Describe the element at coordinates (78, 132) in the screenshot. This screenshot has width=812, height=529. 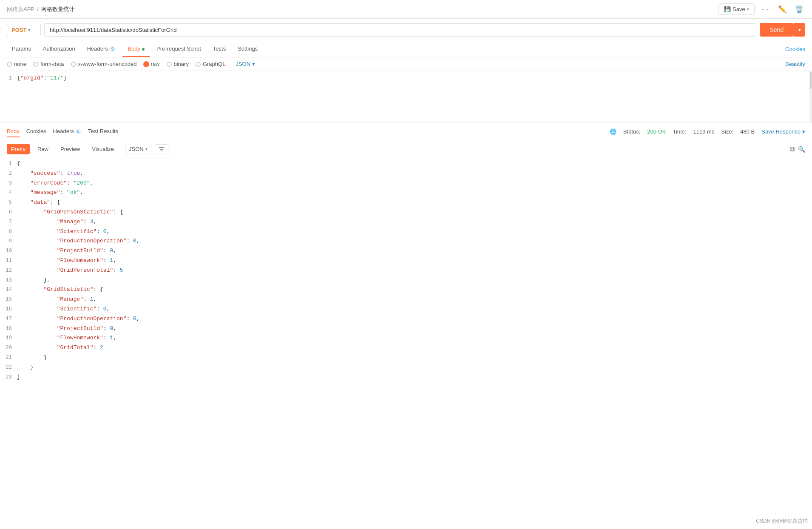
I see `resp-headers-badge: 5` at that location.